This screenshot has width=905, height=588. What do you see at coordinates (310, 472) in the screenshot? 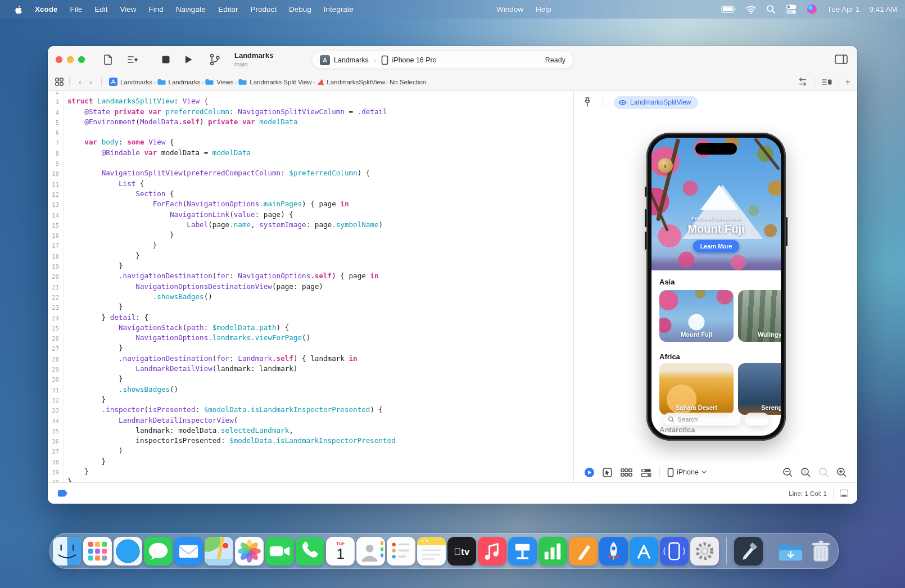
I see `code-line-39: 39 }` at bounding box center [310, 472].